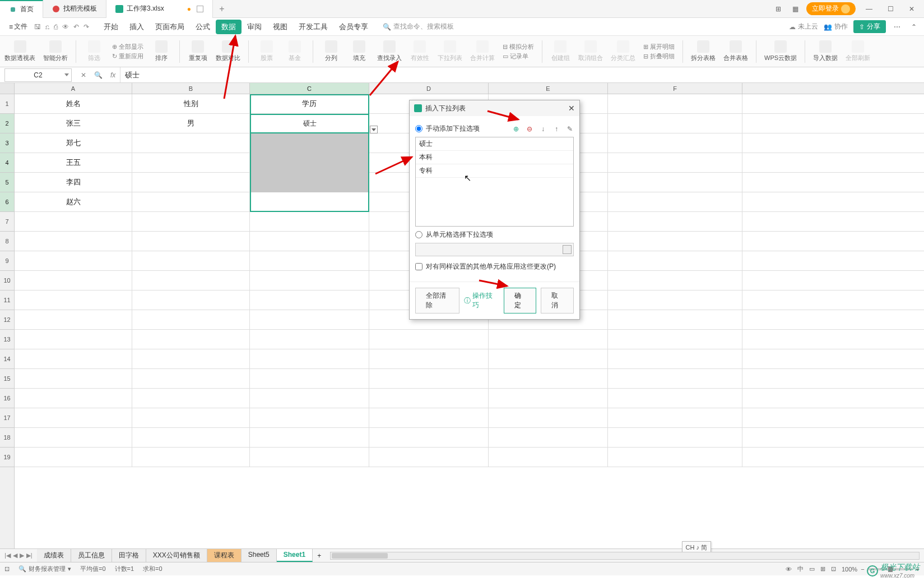 This screenshot has width=924, height=581. I want to click on formula-input: 硕士, so click(522, 75).